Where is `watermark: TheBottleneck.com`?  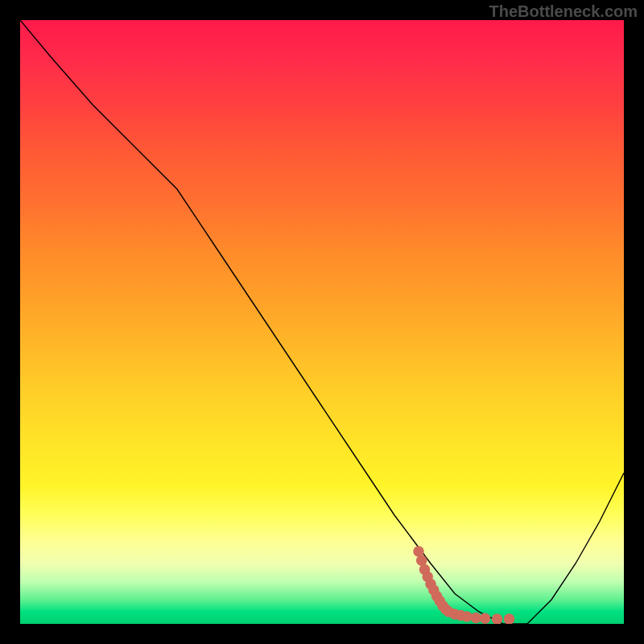 watermark: TheBottleneck.com is located at coordinates (564, 11).